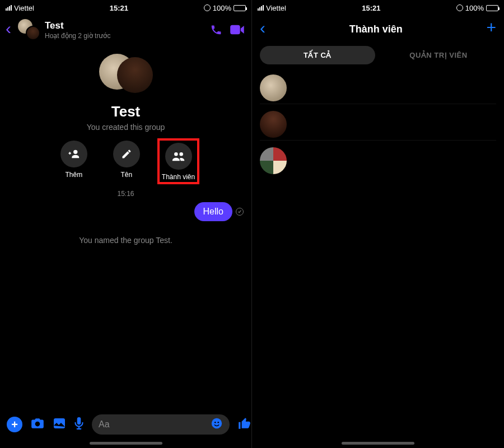 This screenshot has height=448, width=504. I want to click on system-message: You named the group Test., so click(125, 240).